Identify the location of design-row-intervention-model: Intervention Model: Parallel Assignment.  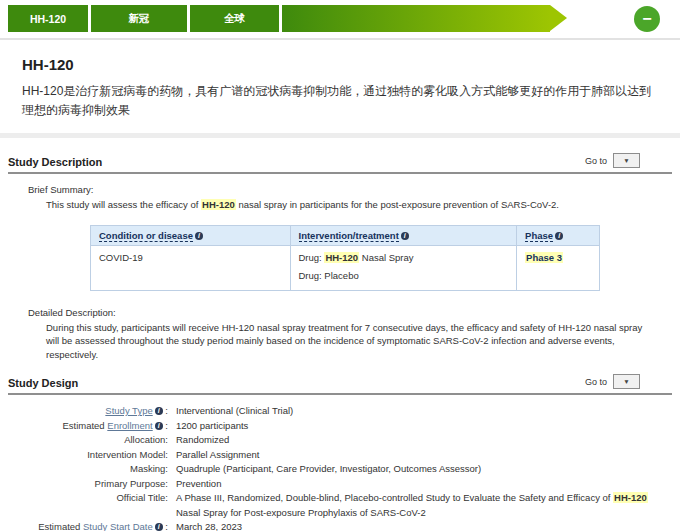
(340, 456).